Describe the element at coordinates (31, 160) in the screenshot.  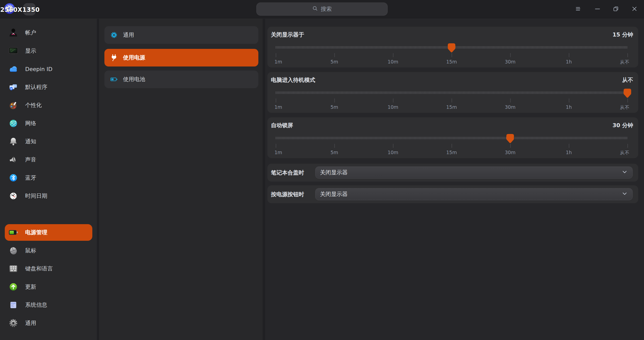
I see `sidebar-item-label: 声音` at that location.